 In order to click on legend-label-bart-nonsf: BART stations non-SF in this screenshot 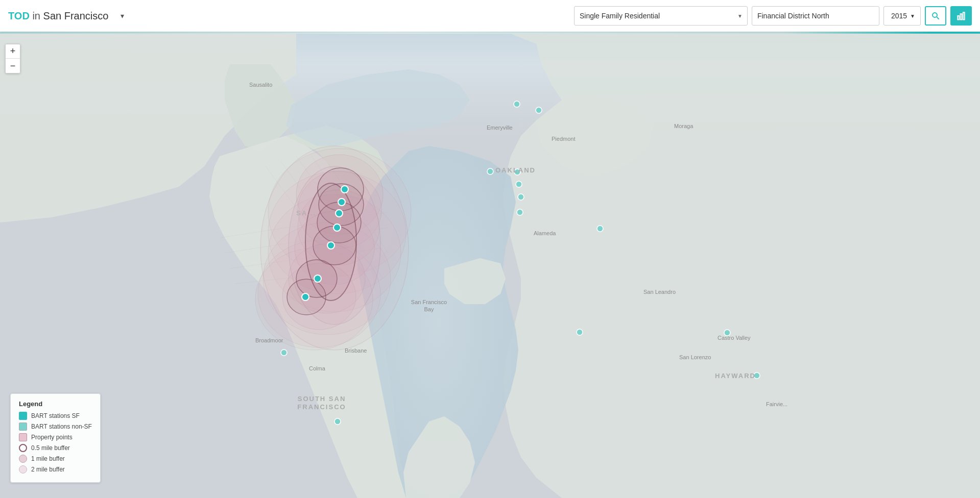, I will do `click(61, 427)`.